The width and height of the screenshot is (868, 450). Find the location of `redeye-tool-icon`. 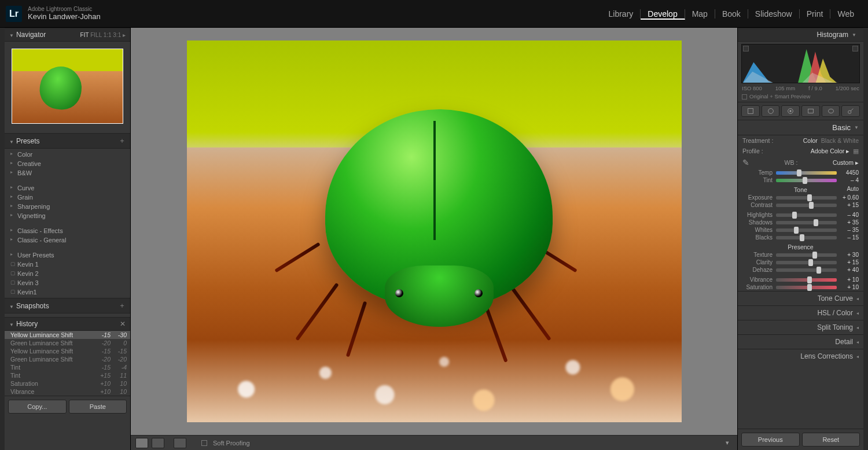

redeye-tool-icon is located at coordinates (790, 111).